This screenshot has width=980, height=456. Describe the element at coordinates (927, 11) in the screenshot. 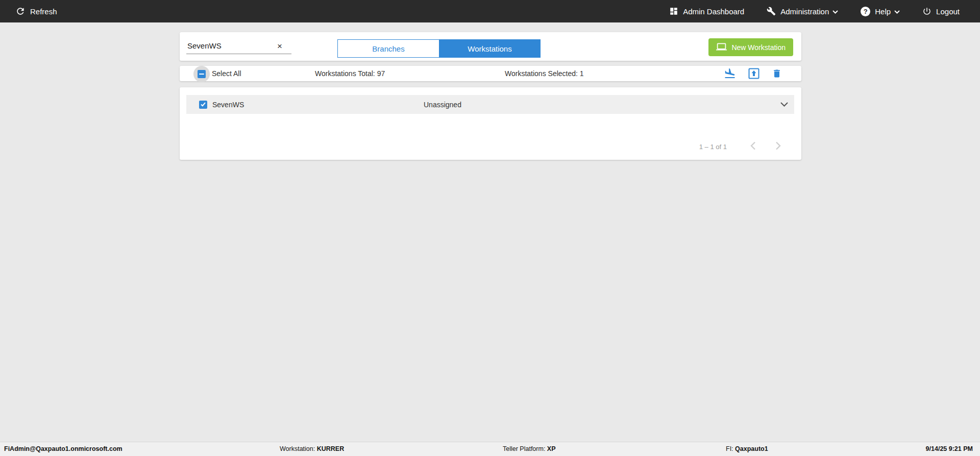

I see `power-icon` at that location.